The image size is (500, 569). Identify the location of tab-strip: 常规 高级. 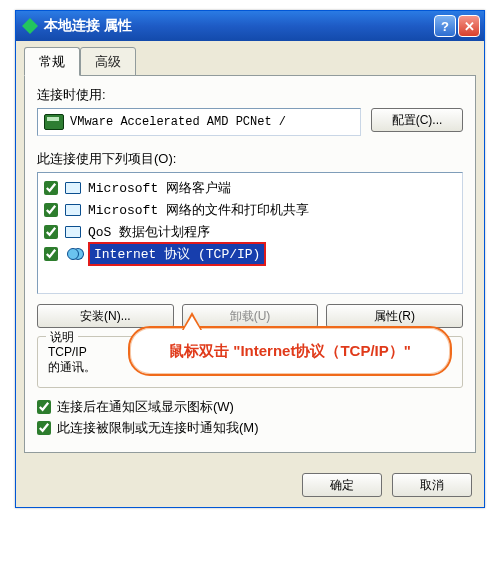
(250, 62).